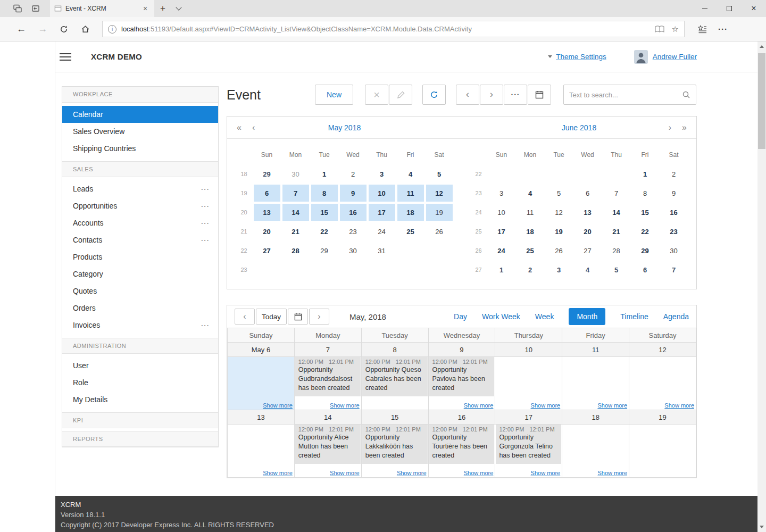 This screenshot has width=766, height=532. What do you see at coordinates (267, 231) in the screenshot?
I see `may-day-20: 20` at bounding box center [267, 231].